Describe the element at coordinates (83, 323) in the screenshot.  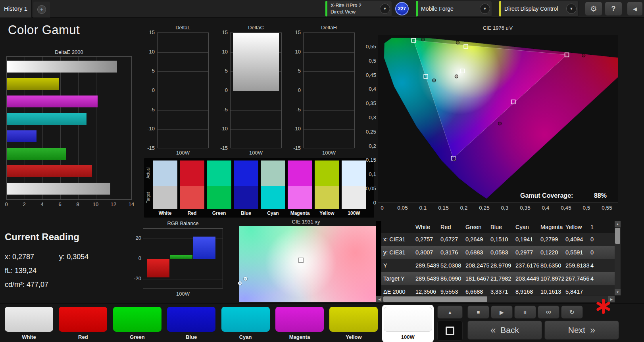
I see `test-patch-red: Red` at that location.